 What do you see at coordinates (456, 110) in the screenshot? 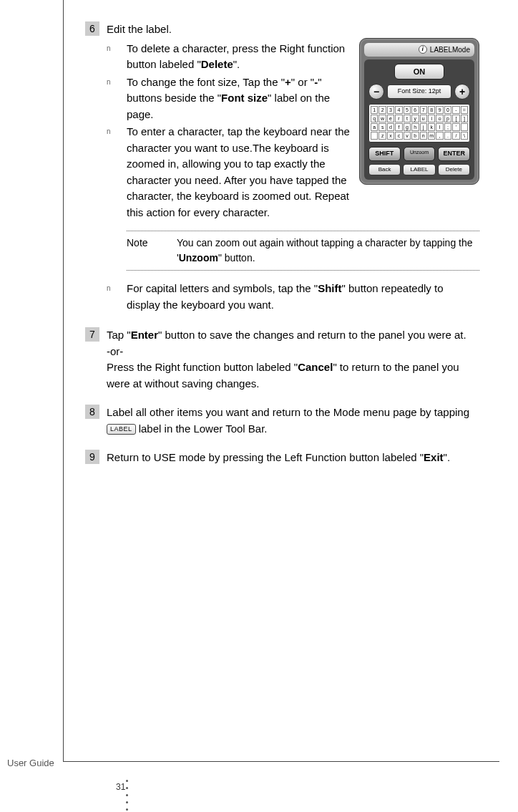
I see `keyboard-key: -` at bounding box center [456, 110].